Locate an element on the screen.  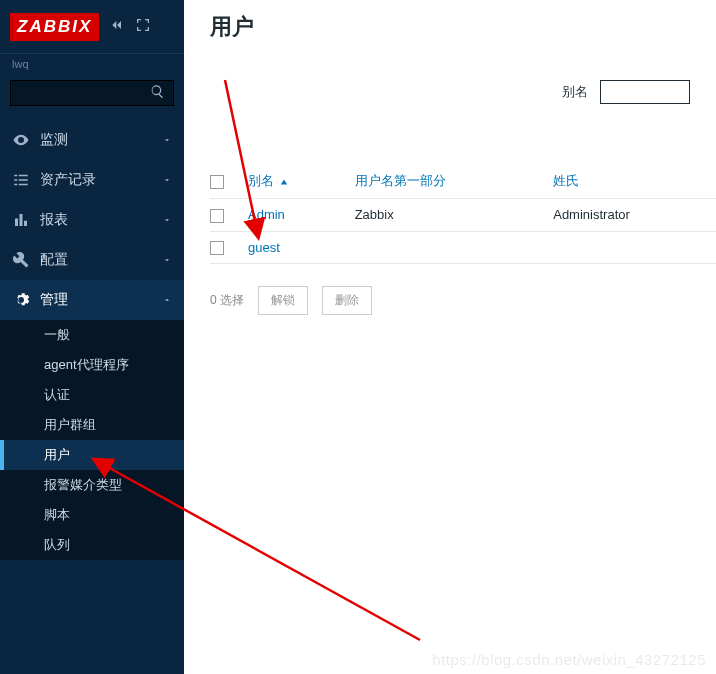
sub-item-scripts: 脚本 is located at coordinates (92, 515).